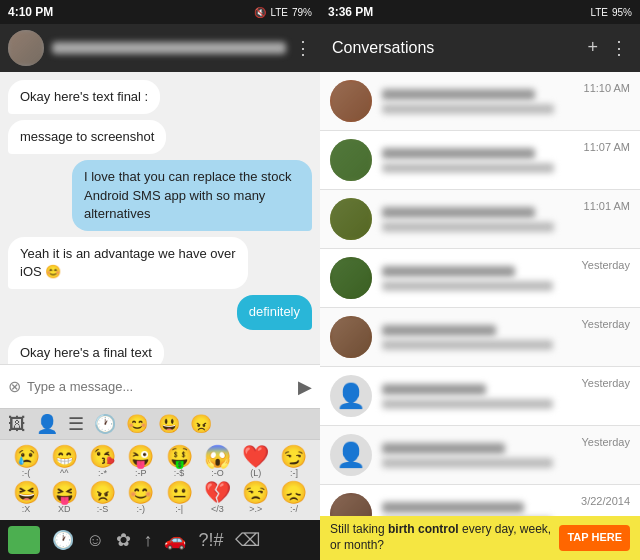 The height and width of the screenshot is (560, 640). I want to click on message-4: Yeah it is an advantage we have over iOS…, so click(128, 263).